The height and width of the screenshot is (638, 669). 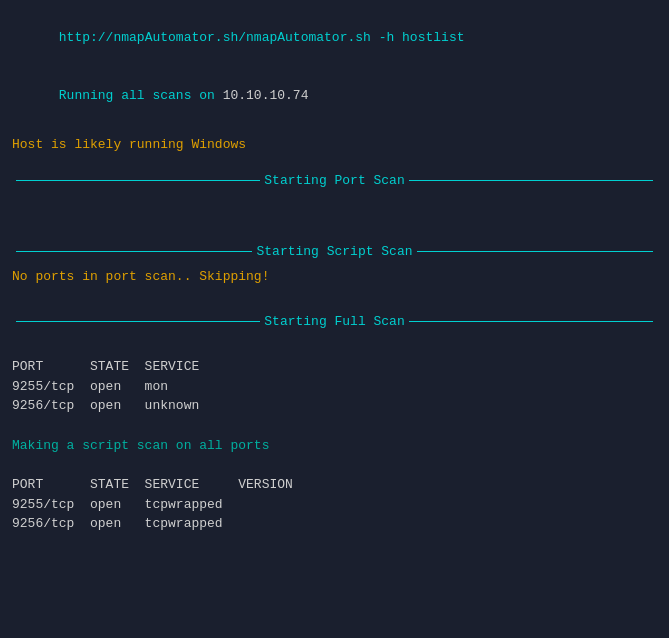 I want to click on no-ports-line: No ports in port scan.. Skipping!, so click(x=334, y=277).